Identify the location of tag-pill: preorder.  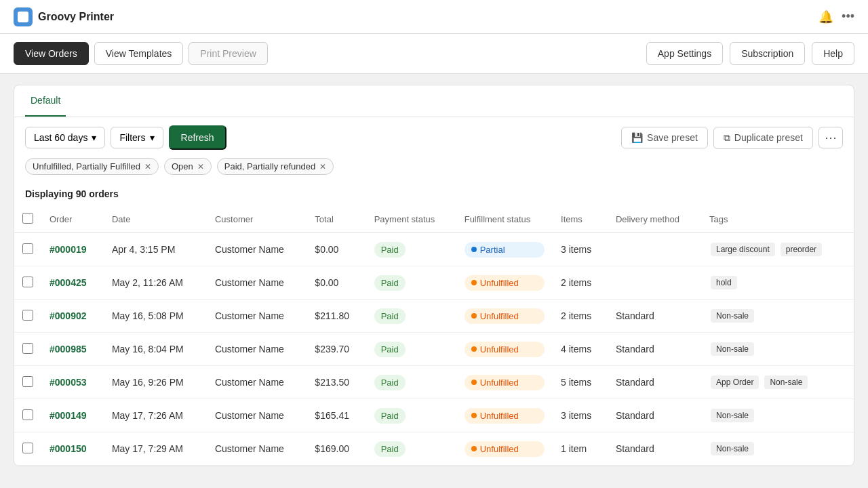
(802, 249).